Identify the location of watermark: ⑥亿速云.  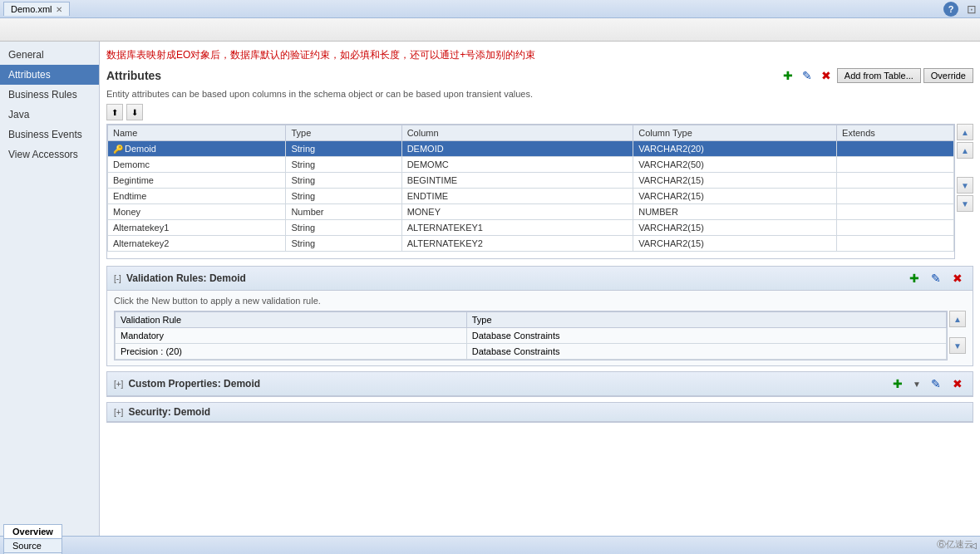
(955, 545).